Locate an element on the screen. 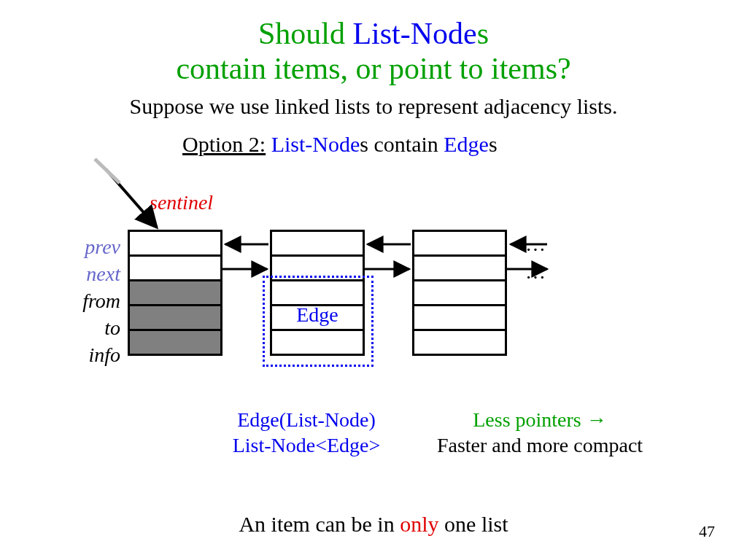 This screenshot has height=560, width=747. option2-label: Option 2: is located at coordinates (224, 144).